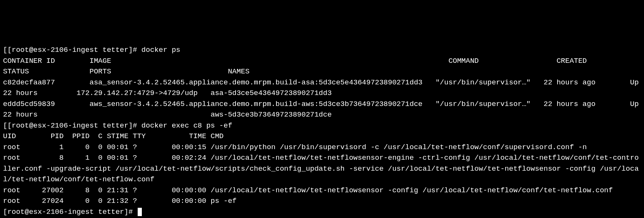  Describe the element at coordinates (322, 212) in the screenshot. I see `prompt-line-3: [root@esx-2106-ingest tetter]#` at that location.